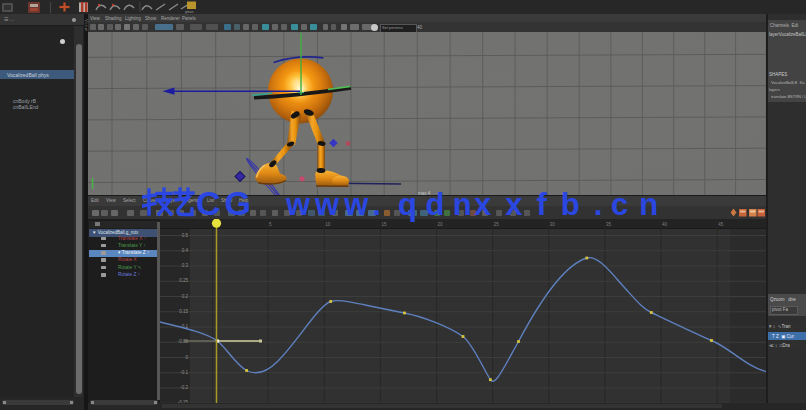 This screenshot has width=806, height=410. Describe the element at coordinates (184, 280) in the screenshot. I see `svg-text: 0.25` at that location.